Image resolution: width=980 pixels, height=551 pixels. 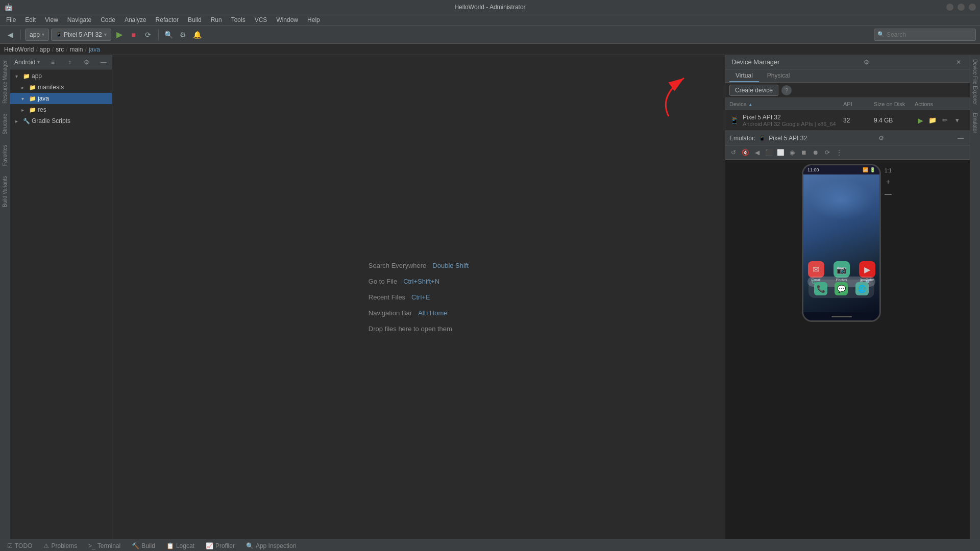 I want to click on emu-zoom-in-button: +, so click(x=888, y=182).